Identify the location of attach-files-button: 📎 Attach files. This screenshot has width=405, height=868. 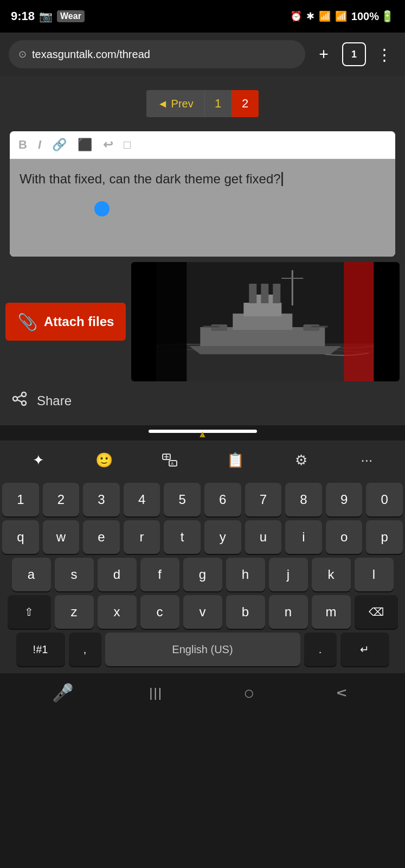
(66, 322).